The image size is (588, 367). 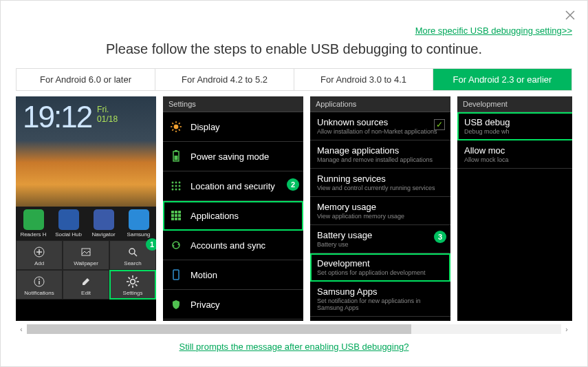 What do you see at coordinates (514, 127) in the screenshot?
I see `dev-row-usb-debug: USB debug Debug mode wh` at bounding box center [514, 127].